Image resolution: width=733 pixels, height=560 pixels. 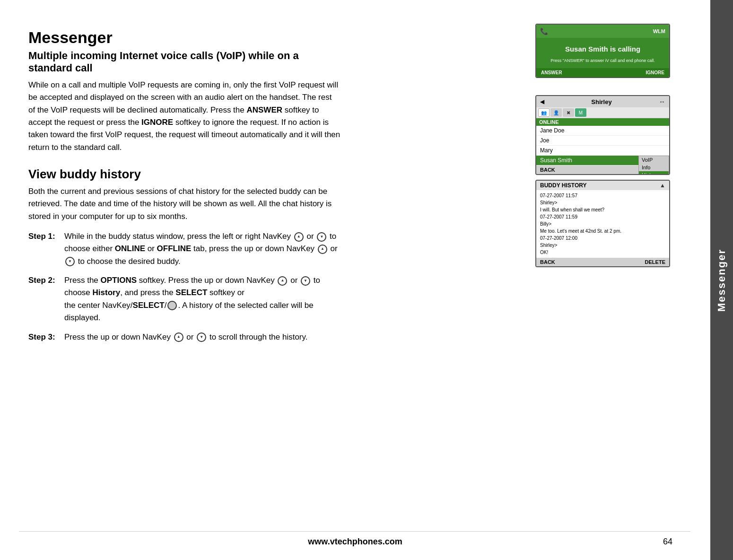 I want to click on buddy-history-title: View buddy history, so click(x=184, y=174).